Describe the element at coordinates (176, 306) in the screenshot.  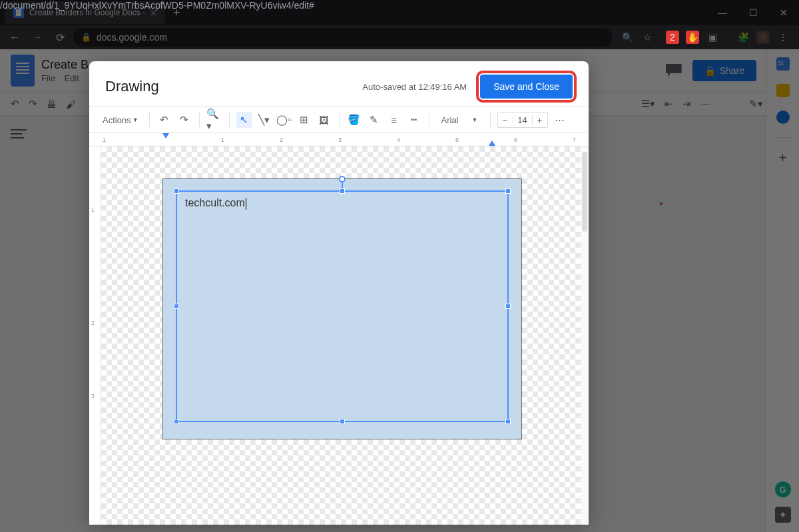
I see `resize-handle-ml` at that location.